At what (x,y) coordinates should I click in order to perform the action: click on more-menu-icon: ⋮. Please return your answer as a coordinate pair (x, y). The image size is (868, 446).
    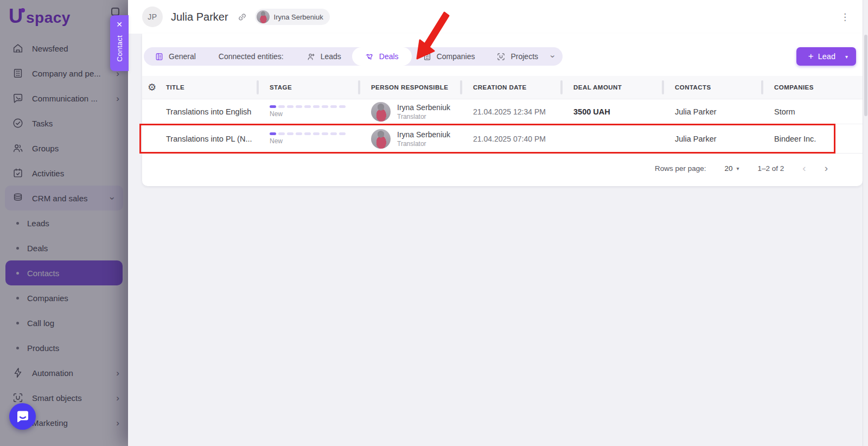
    Looking at the image, I should click on (845, 17).